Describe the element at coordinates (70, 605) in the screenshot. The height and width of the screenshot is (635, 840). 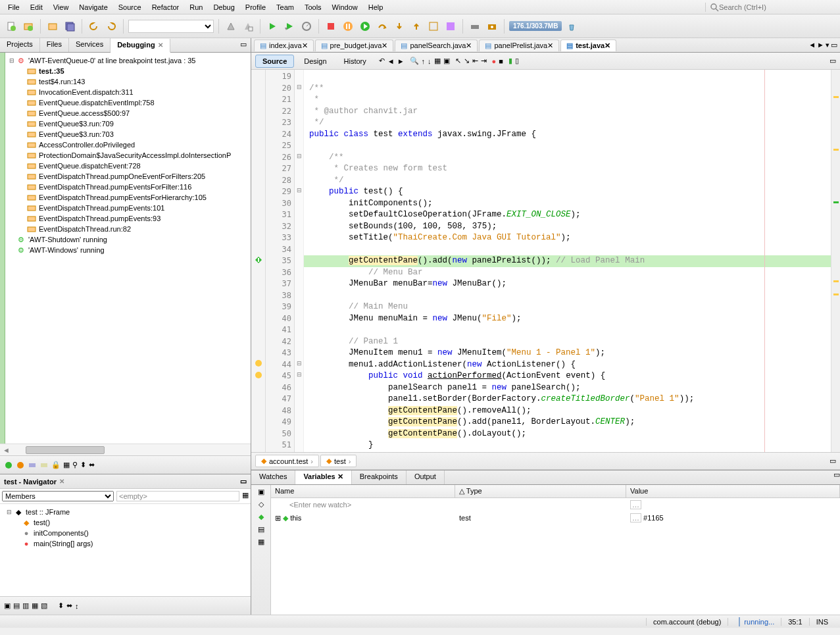
I see `nav-sort-2: ⬌` at that location.